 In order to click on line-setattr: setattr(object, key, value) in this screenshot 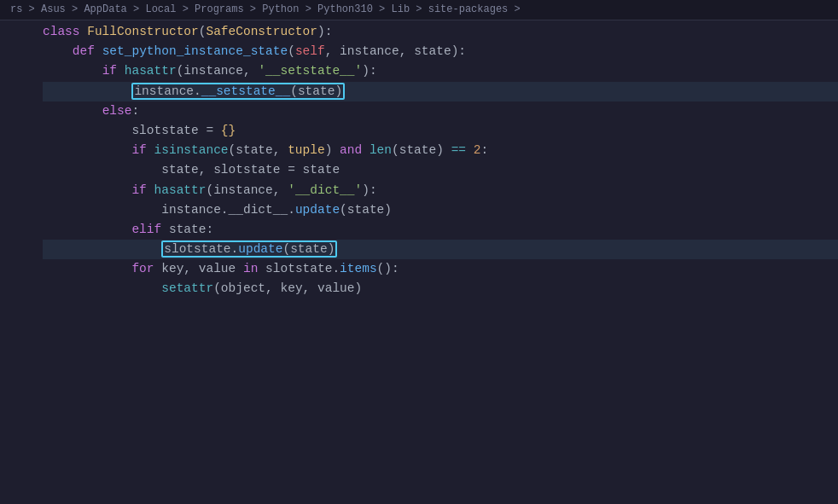, I will do `click(440, 288)`.